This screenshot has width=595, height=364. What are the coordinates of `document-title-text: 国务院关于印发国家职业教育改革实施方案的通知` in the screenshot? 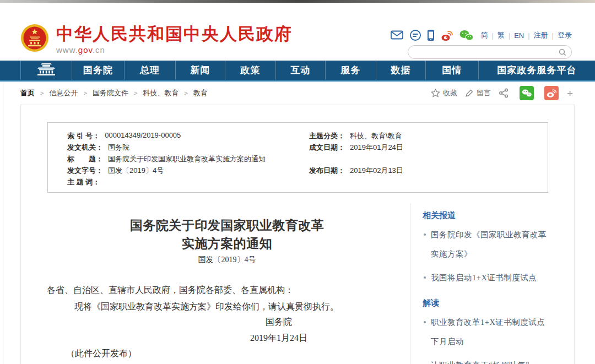 It's located at (227, 235).